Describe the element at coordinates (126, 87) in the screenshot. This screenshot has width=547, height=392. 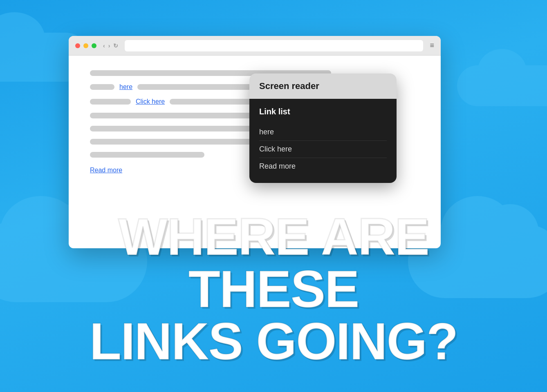
I see `link-here: here` at that location.